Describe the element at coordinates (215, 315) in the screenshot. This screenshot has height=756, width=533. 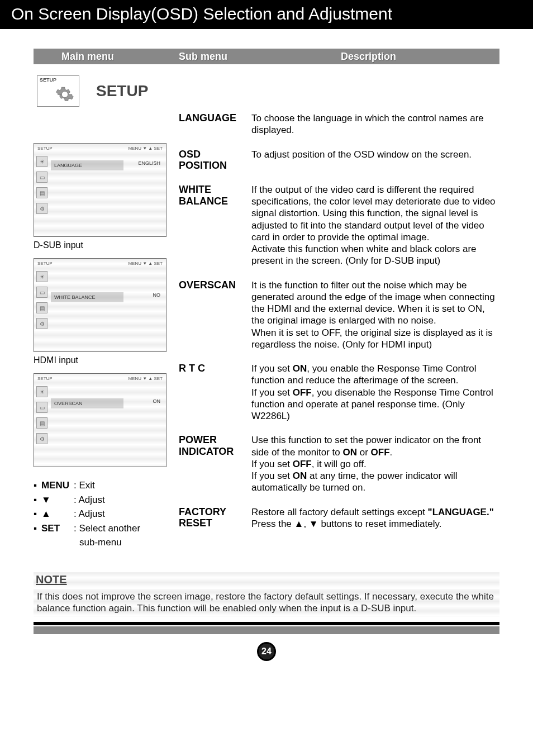
I see `submenu-overscan: OVERSCAN` at that location.